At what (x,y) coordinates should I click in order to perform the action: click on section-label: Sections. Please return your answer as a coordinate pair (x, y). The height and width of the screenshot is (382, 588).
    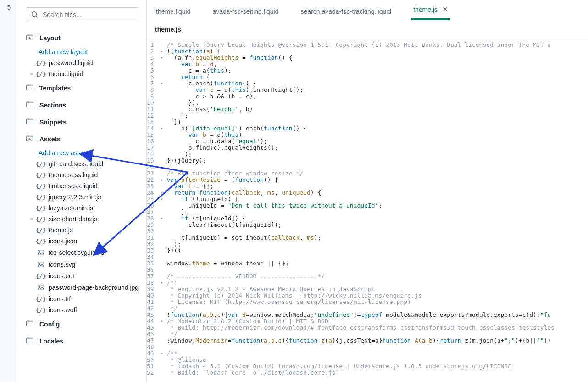
    Looking at the image, I should click on (53, 105).